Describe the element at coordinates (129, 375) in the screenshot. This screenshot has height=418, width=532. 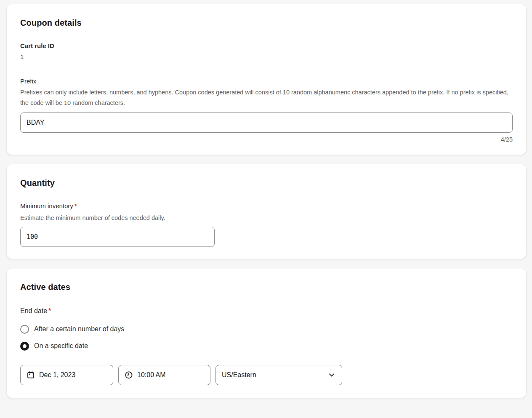
I see `clock-icon` at that location.